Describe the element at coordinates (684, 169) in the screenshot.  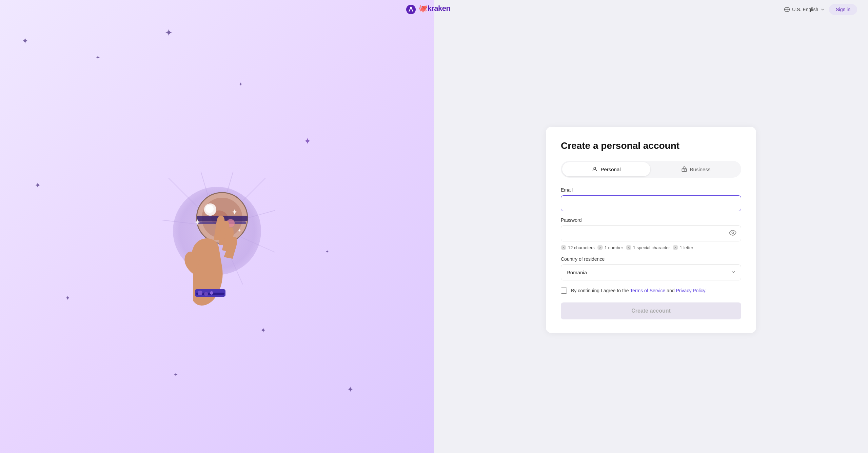
I see `building-icon` at that location.